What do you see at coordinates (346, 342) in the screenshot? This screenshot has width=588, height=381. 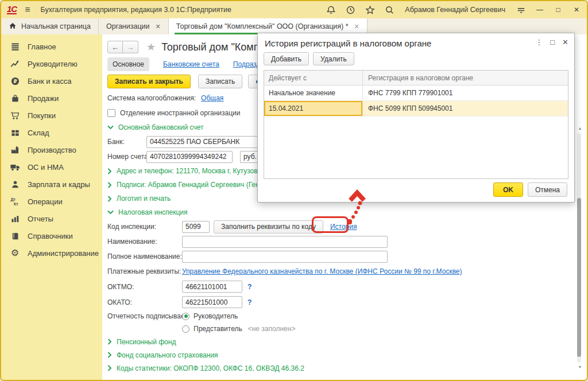 I see `section-pension-fund: Пенсионный фонд` at bounding box center [346, 342].